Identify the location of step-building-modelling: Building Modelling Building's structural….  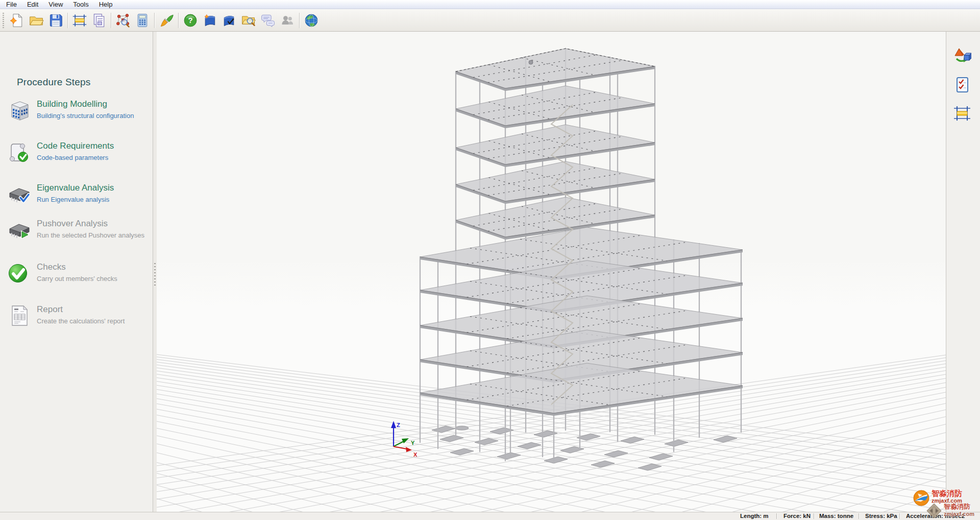
(79, 110).